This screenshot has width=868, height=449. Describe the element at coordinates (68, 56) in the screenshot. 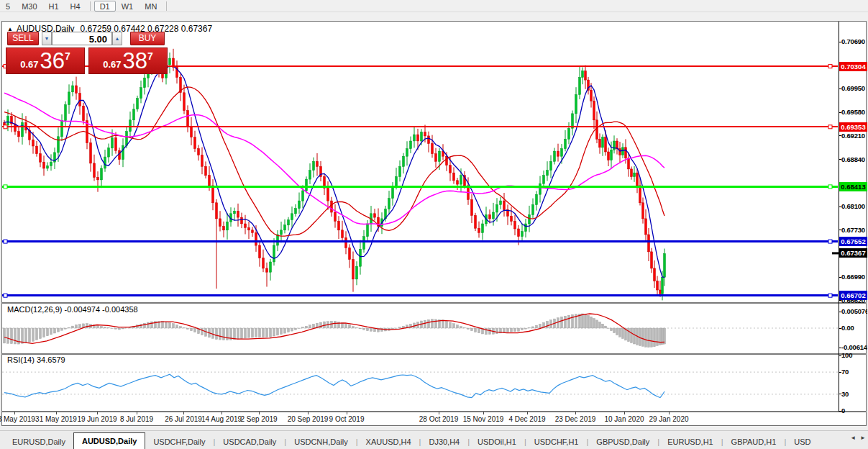

I see `sell-price-sup: 7` at that location.